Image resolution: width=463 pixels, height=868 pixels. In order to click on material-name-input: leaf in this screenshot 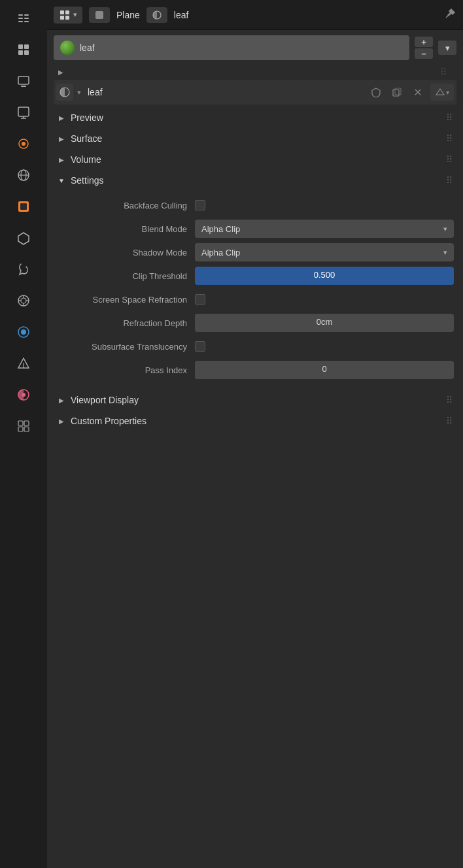, I will do `click(224, 92)`.